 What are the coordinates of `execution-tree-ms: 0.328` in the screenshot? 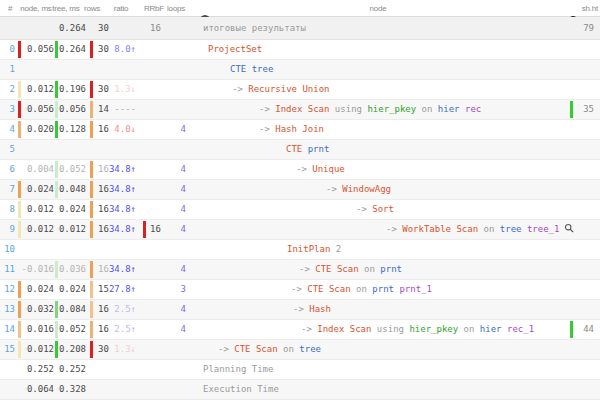 It's located at (69, 390).